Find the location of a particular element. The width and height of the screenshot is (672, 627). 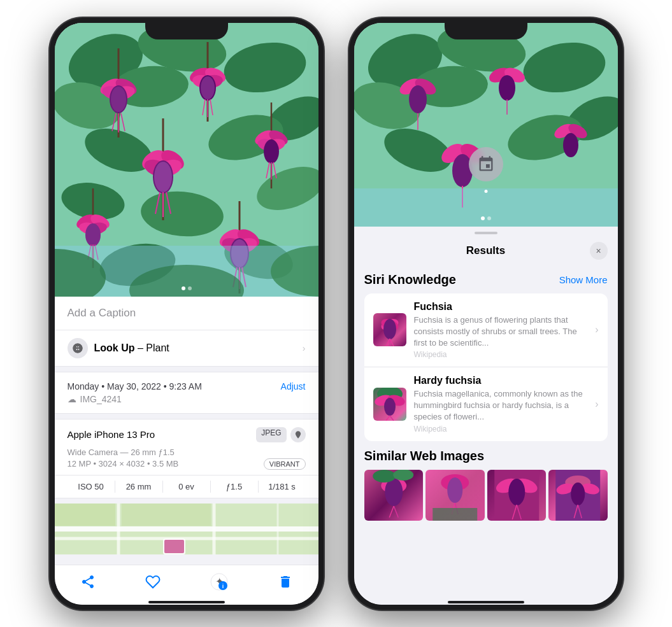

exif-focal: 26 mm is located at coordinates (139, 486).